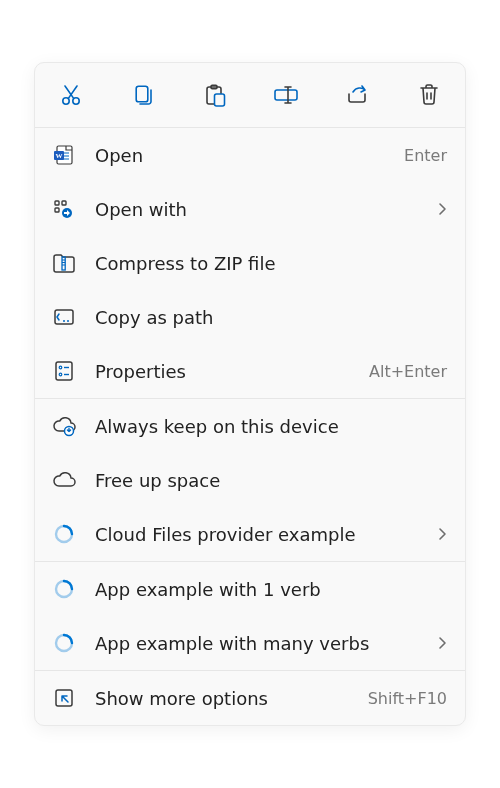 Image resolution: width=500 pixels, height=788 pixels. I want to click on share-button, so click(357, 95).